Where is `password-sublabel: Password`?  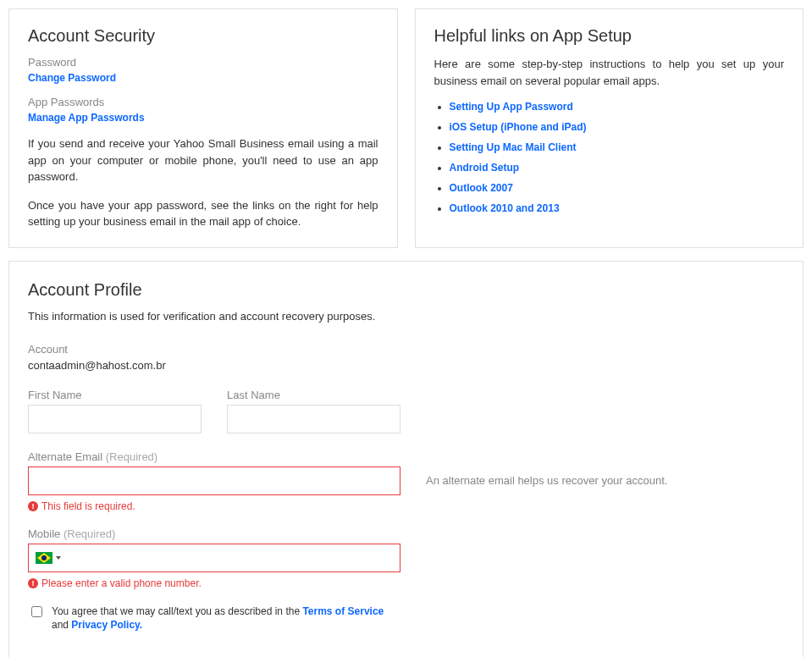
password-sublabel: Password is located at coordinates (203, 63).